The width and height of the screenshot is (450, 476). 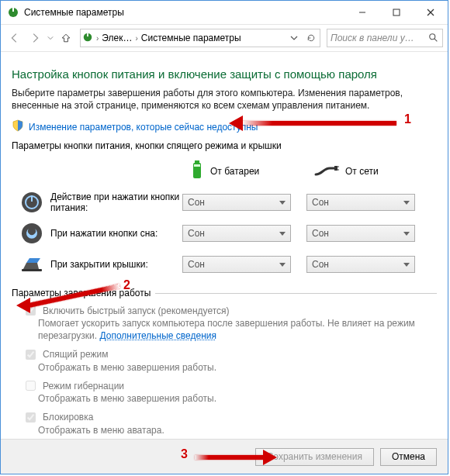 I want to click on close-button, so click(x=431, y=12).